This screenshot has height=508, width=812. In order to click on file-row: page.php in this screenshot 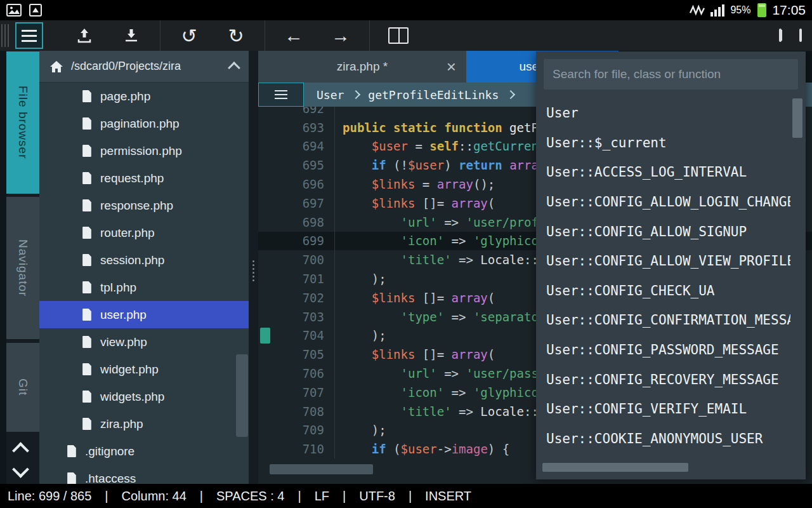, I will do `click(144, 97)`.